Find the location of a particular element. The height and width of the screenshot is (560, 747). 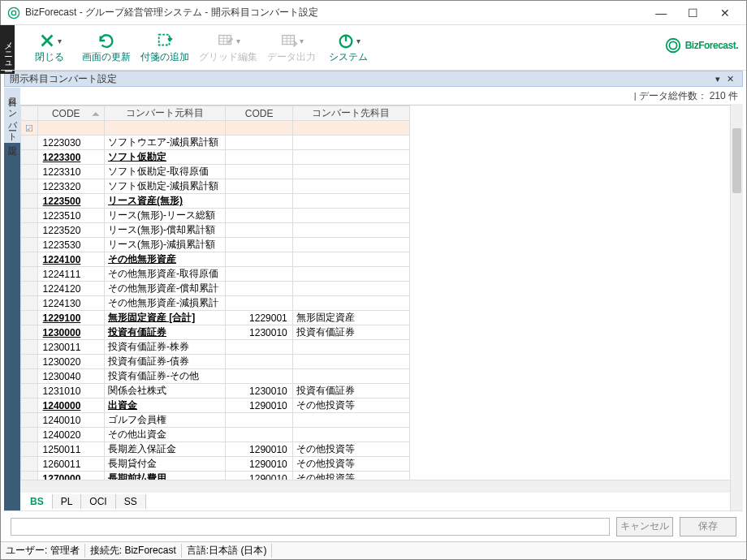

cell-src-name: 無形固定資産 [合計] is located at coordinates (166, 318).